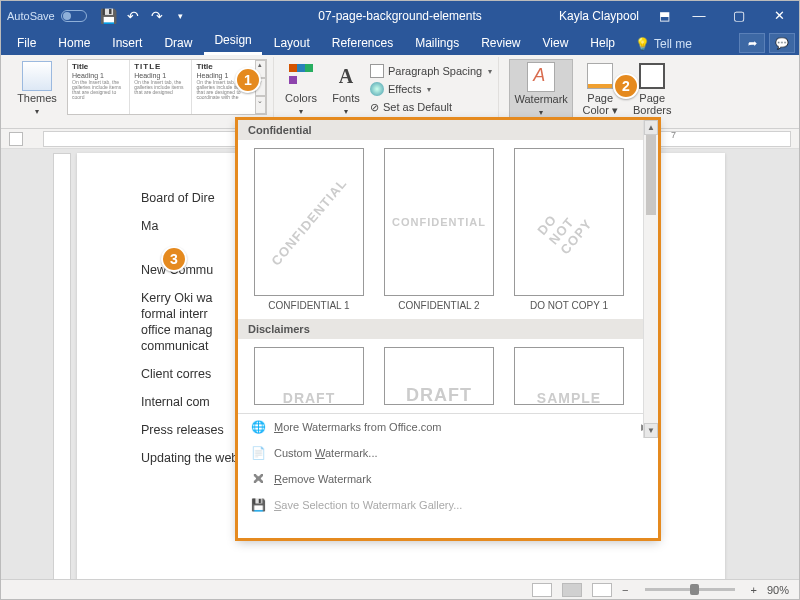  Describe the element at coordinates (448, 329) in the screenshot. I see `watermark-category: Disclaimers` at that location.